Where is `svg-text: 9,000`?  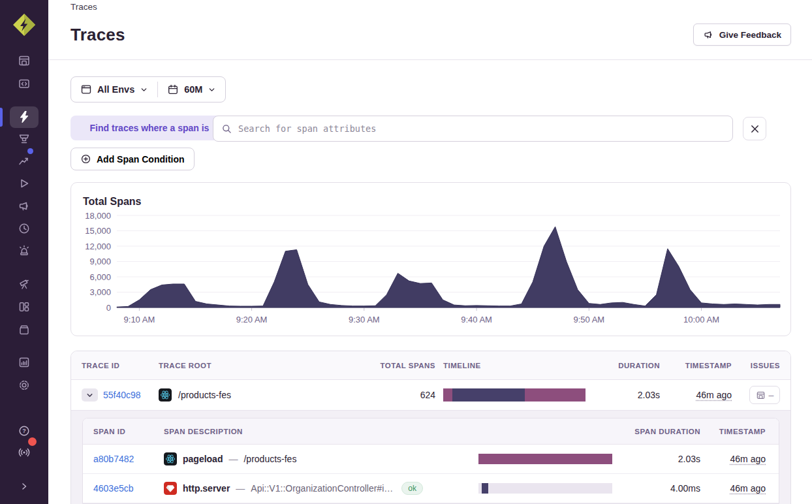
svg-text: 9,000 is located at coordinates (101, 261).